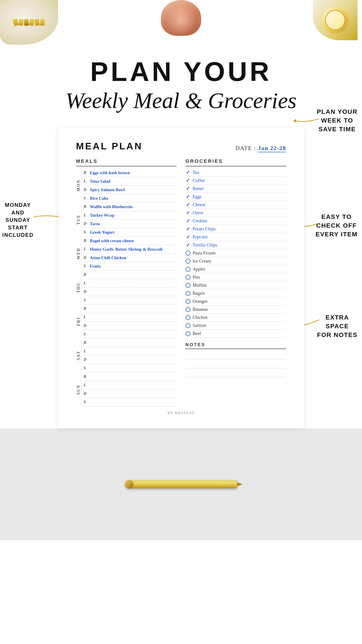 This screenshot has width=362, height=644. Describe the element at coordinates (236, 189) in the screenshot. I see `grocery-item: ✓Butter` at that location.